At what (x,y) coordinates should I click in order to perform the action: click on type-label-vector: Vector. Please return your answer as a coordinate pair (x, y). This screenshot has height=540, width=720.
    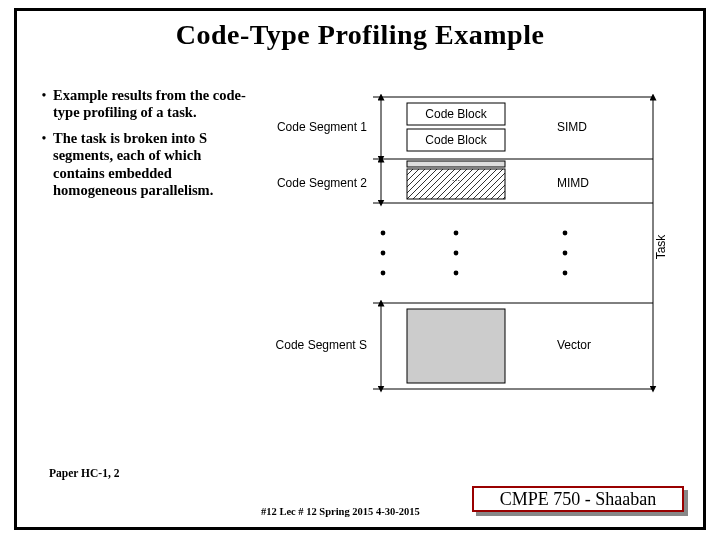
    Looking at the image, I should click on (574, 345).